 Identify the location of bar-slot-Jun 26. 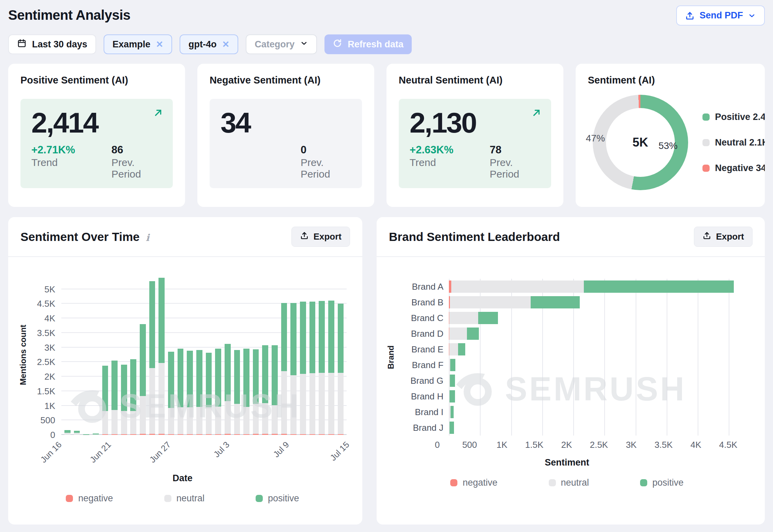
(162, 355).